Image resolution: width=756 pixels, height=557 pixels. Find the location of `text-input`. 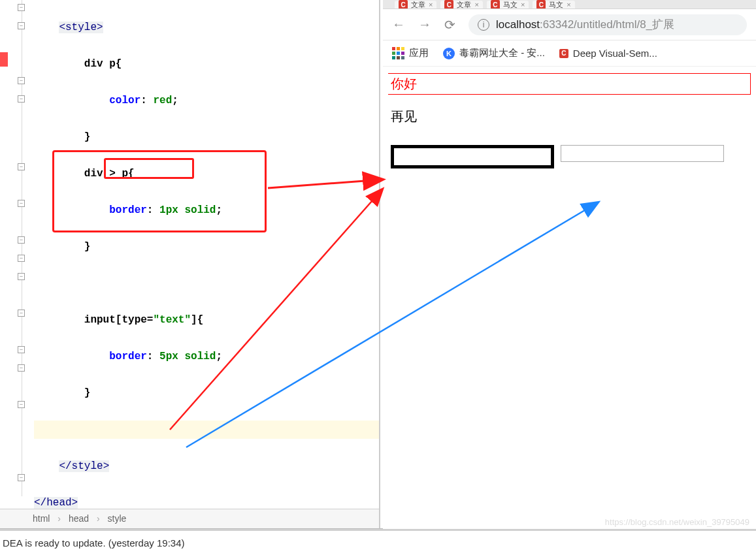

text-input is located at coordinates (472, 157).